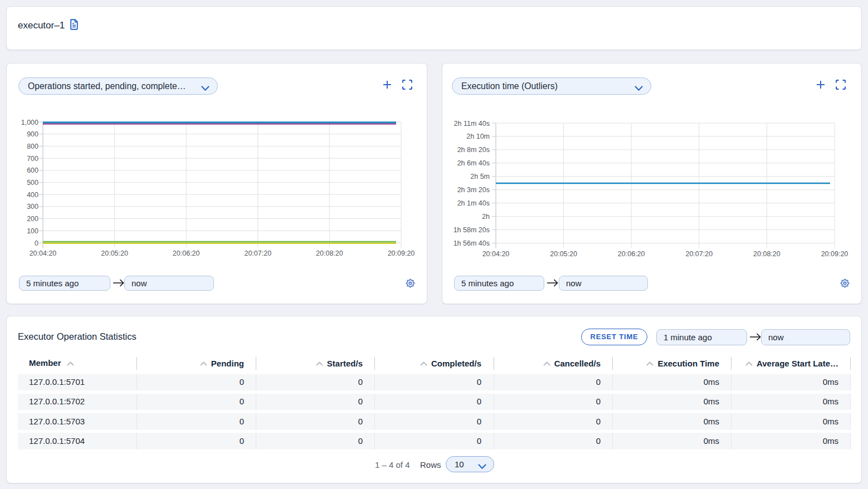  What do you see at coordinates (32, 195) in the screenshot?
I see `svg-text: 400` at bounding box center [32, 195].